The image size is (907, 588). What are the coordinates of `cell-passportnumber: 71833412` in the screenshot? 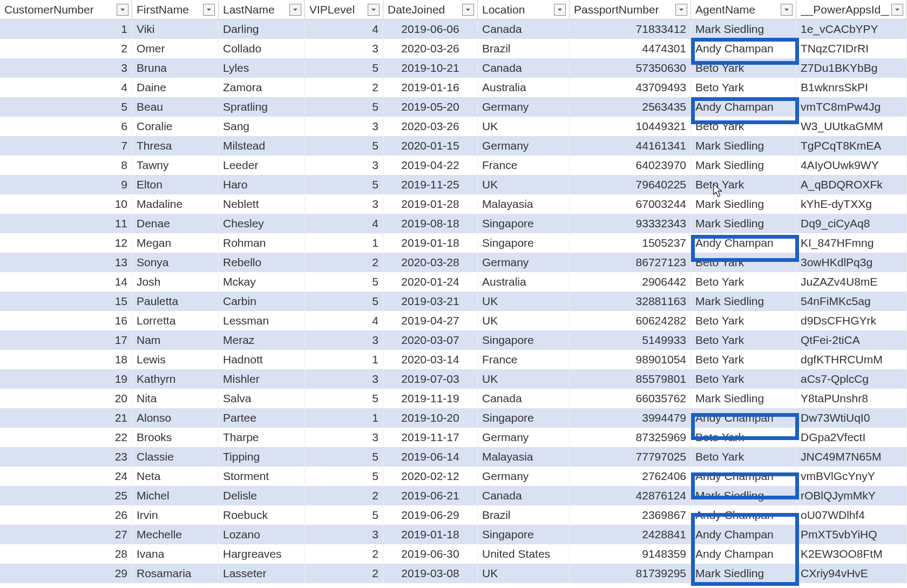 It's located at (631, 29).